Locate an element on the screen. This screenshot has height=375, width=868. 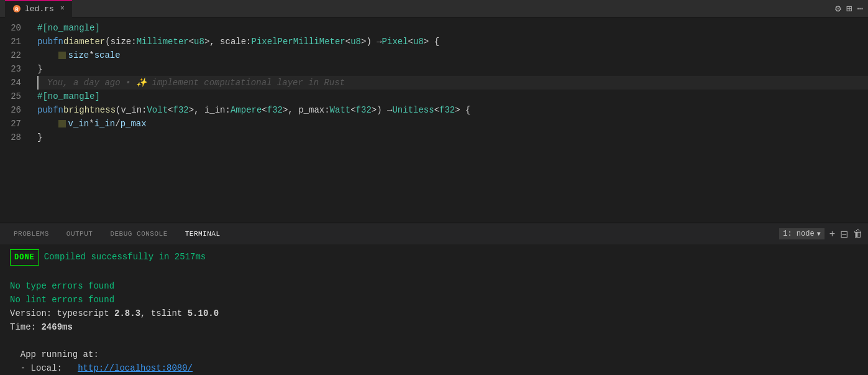
terminal-line-local: - Local: http://localhost:8080/ is located at coordinates (434, 368).